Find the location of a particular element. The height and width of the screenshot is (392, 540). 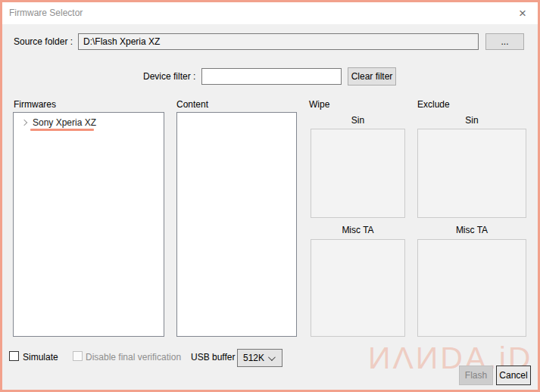

source-folder-input is located at coordinates (279, 42).